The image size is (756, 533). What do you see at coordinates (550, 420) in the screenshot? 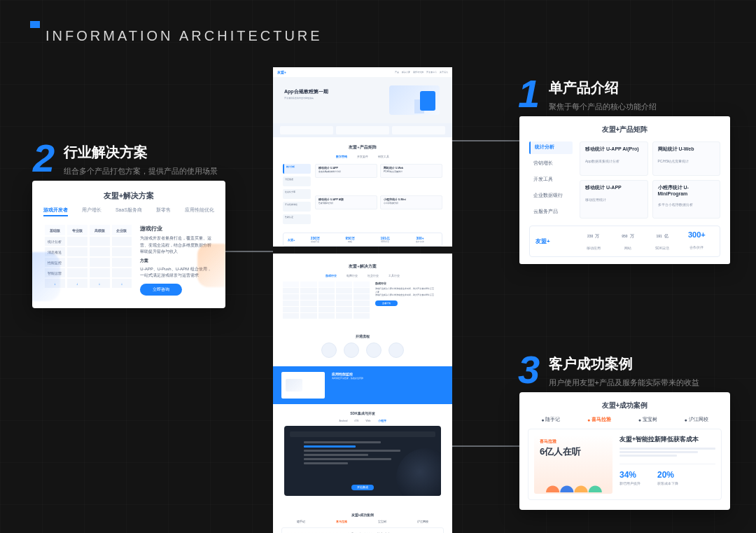
I see `brand-tab: ● 随手记` at bounding box center [550, 420].